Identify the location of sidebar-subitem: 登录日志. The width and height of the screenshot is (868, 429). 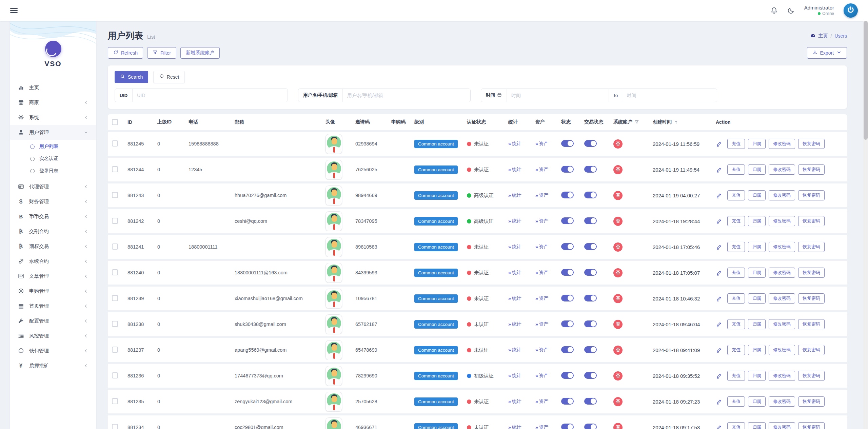
(53, 171).